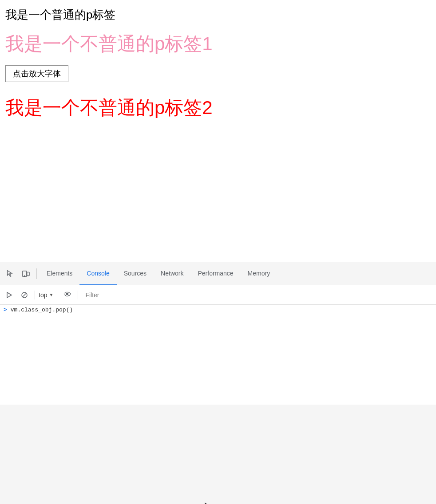  Describe the element at coordinates (24, 295) in the screenshot. I see `clear-console-icon` at that location.